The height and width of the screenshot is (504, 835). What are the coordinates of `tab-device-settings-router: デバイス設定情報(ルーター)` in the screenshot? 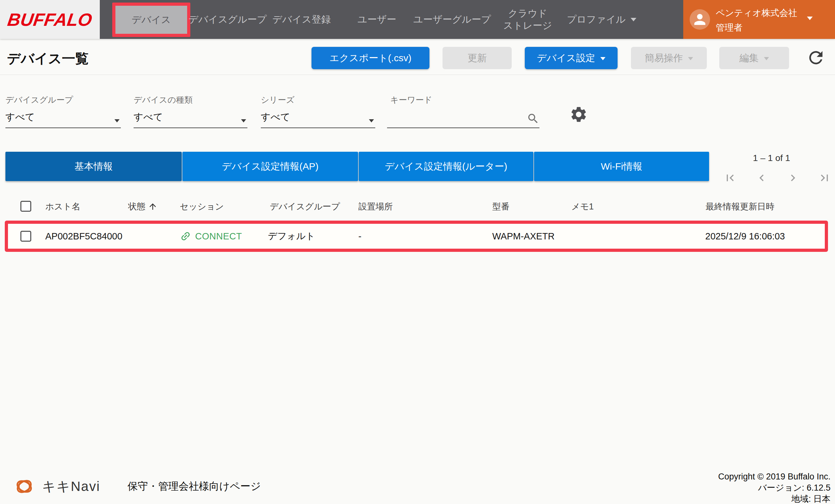 It's located at (446, 166).